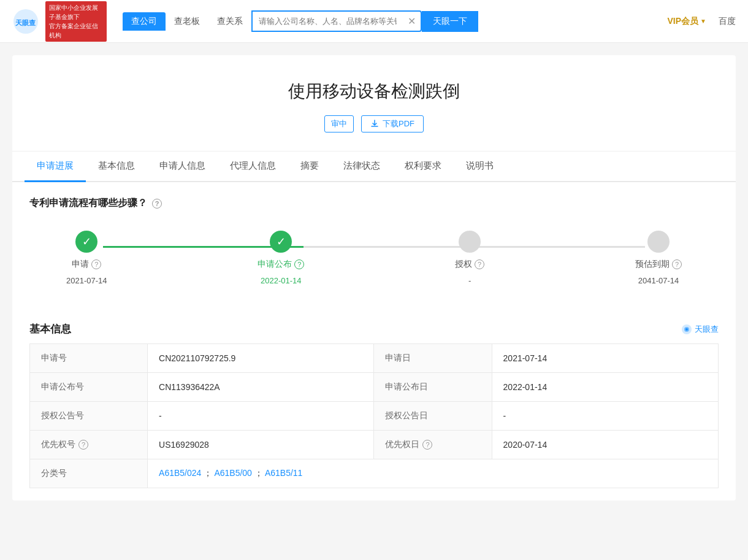 The width and height of the screenshot is (748, 560). Describe the element at coordinates (687, 329) in the screenshot. I see `tianyancha-small-logo-icon` at that location.